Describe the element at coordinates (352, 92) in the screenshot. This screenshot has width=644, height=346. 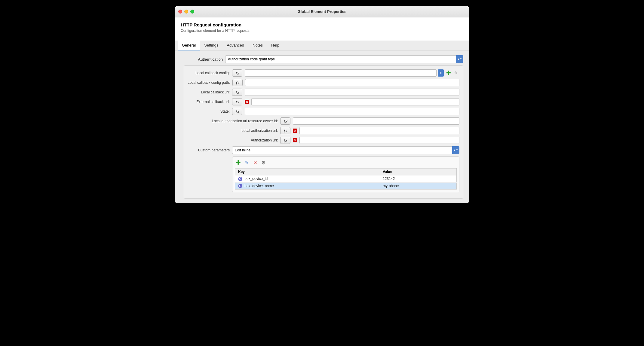
I see `local-callback-url-input` at that location.